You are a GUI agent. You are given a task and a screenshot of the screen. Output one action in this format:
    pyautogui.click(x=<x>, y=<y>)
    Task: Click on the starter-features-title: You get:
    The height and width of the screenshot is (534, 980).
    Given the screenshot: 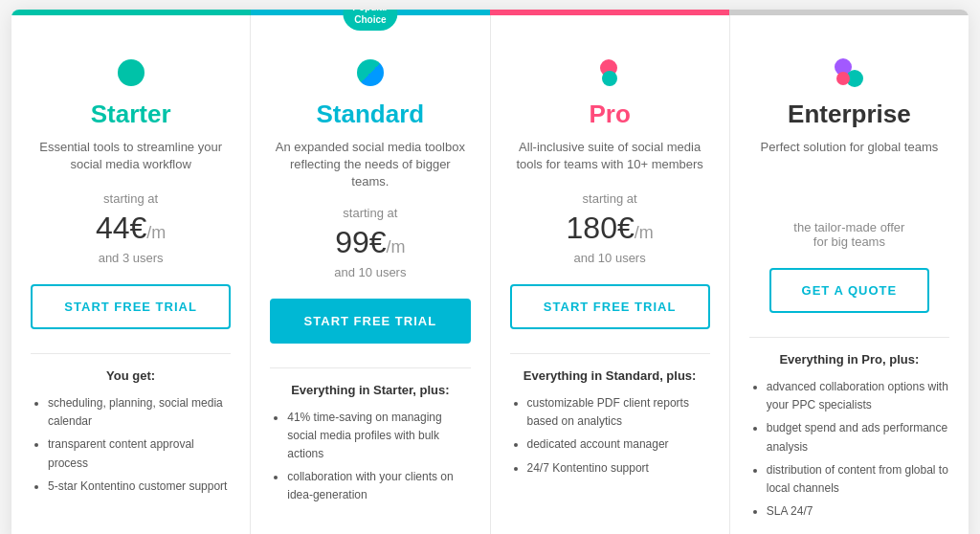 What is the action you would take?
    pyautogui.click(x=130, y=375)
    